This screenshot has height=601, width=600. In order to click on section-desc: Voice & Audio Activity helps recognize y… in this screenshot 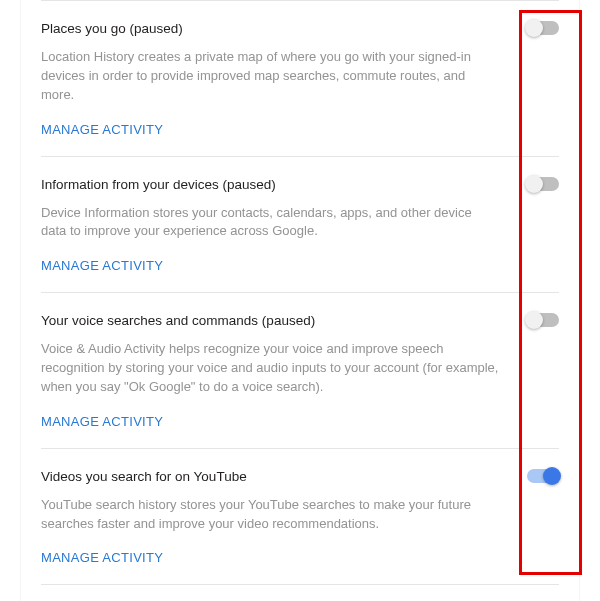, I will do `click(300, 368)`.